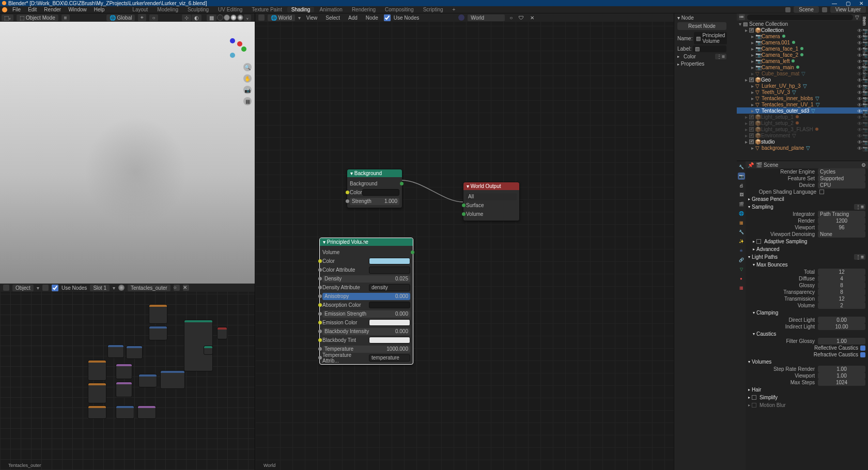 Image resolution: width=868 pixels, height=470 pixels. What do you see at coordinates (742, 17) in the screenshot?
I see `editor-type-icon: ≔` at bounding box center [742, 17].